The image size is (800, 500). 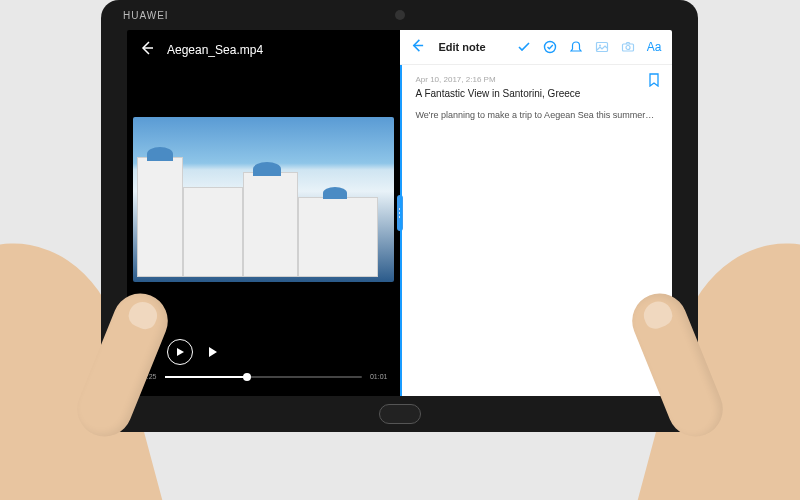 I want to click on front-camera, so click(x=400, y=15).